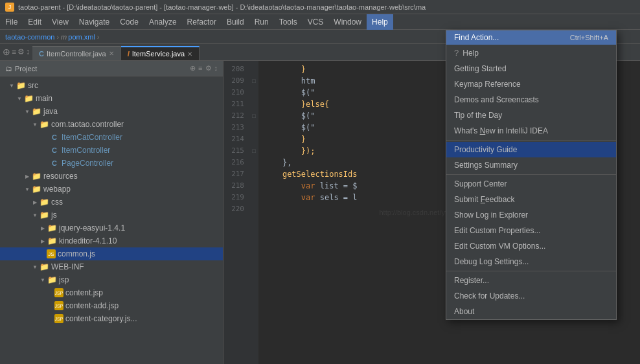  What do you see at coordinates (6, 52) in the screenshot?
I see `new-tab-icon: ⊕` at bounding box center [6, 52].